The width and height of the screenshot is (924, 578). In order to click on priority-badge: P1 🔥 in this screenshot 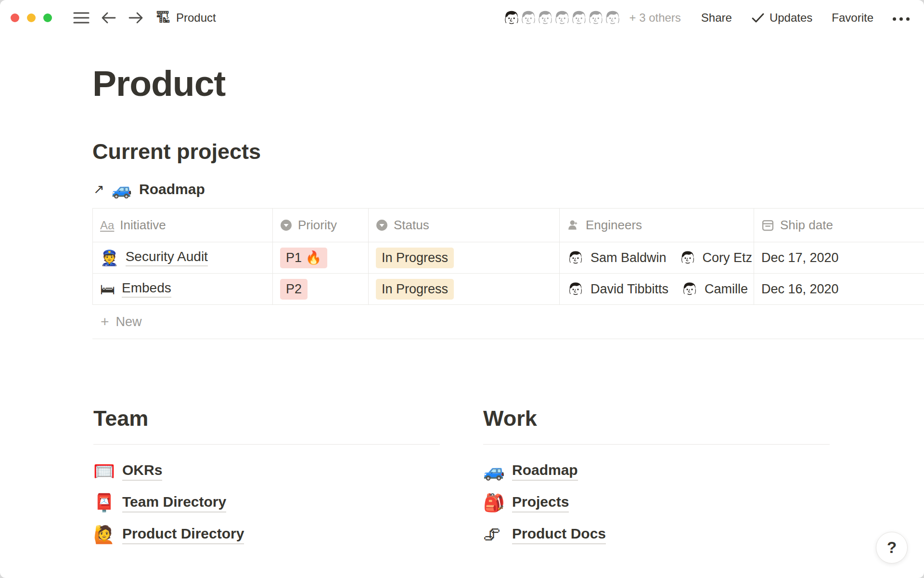, I will do `click(304, 258)`.